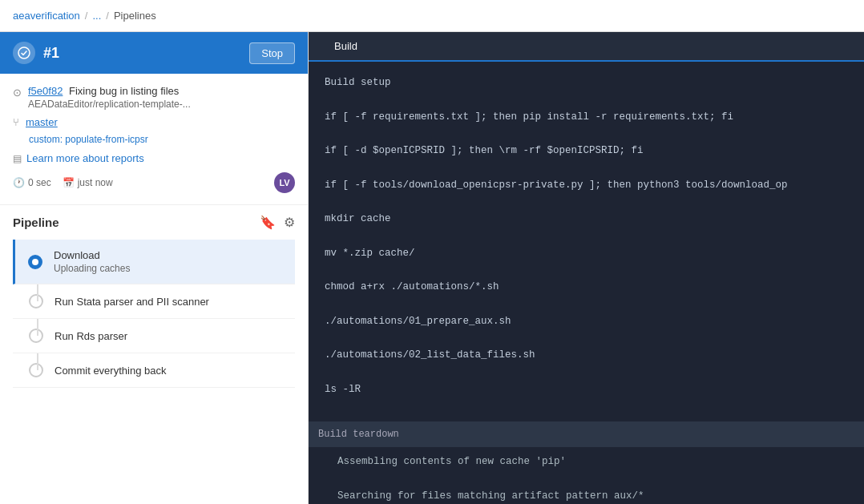  I want to click on terminal-tab-bar: Build, so click(587, 46).